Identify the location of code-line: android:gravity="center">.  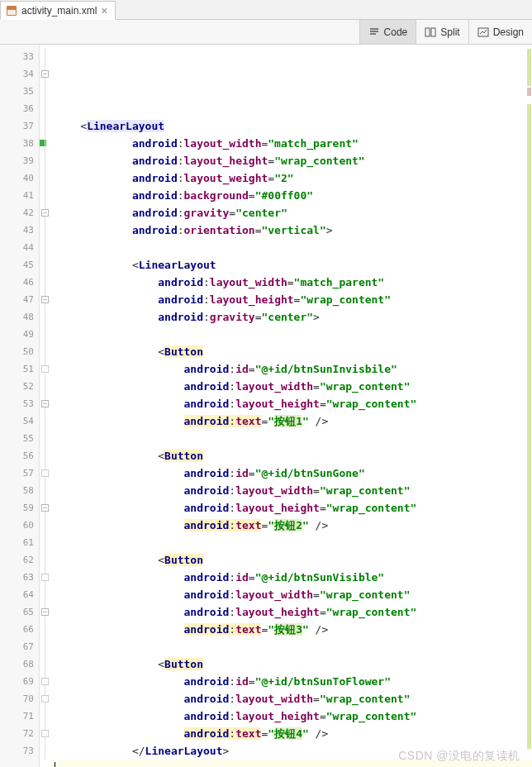
(292, 317).